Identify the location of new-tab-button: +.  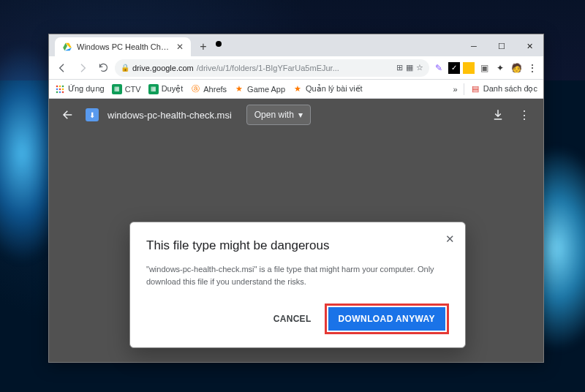
(203, 47).